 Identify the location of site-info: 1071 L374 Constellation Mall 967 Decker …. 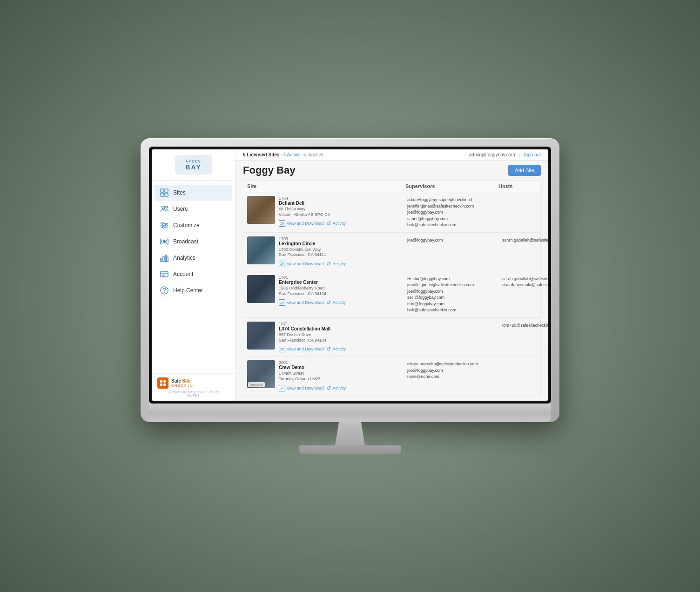
(326, 337).